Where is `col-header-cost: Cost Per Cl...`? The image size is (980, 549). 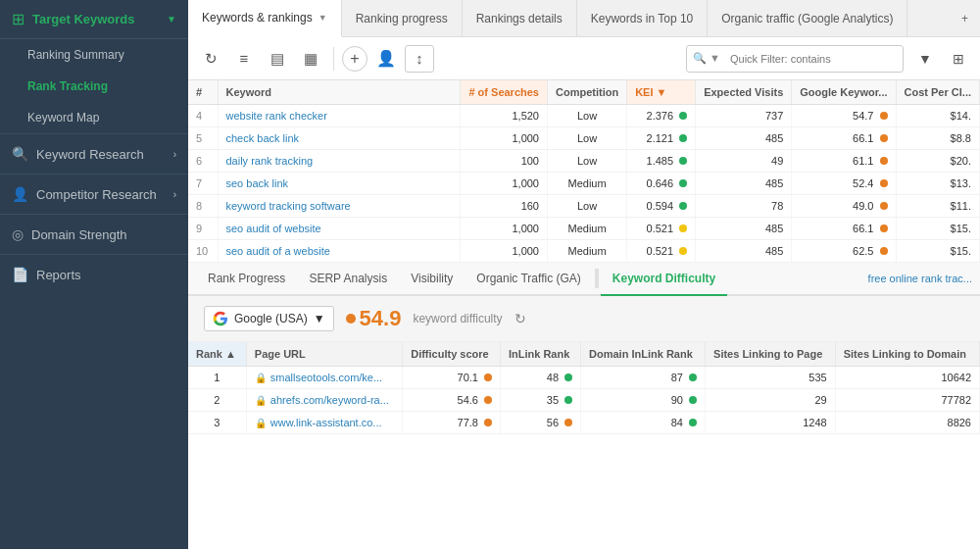 col-header-cost: Cost Per Cl... is located at coordinates (937, 92).